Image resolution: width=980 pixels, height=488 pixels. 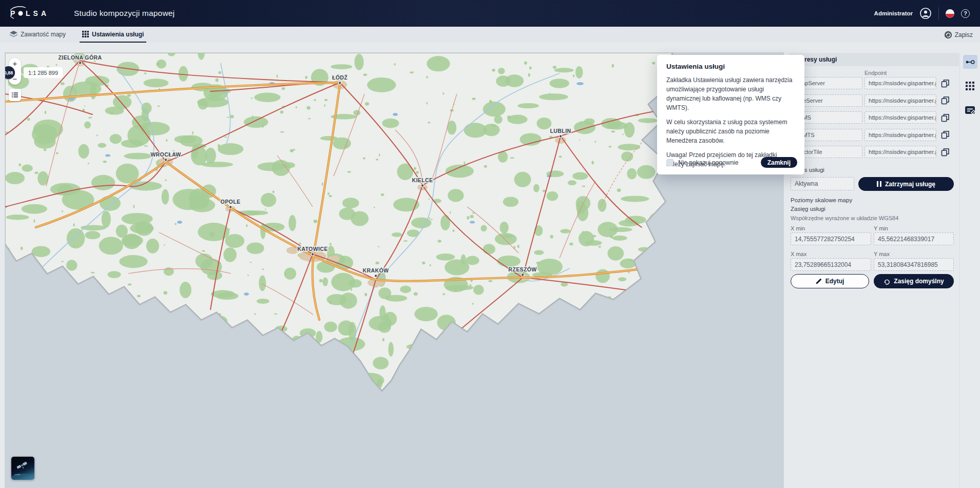 What do you see at coordinates (37, 13) in the screenshot?
I see `svg-text: LSA` at bounding box center [37, 13].